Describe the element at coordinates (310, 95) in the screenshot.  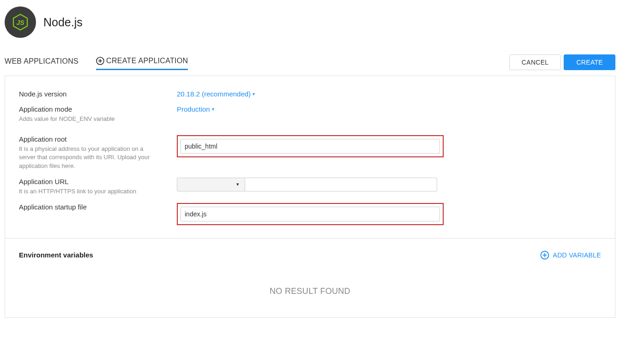
I see `row-node-version: Node.js version 20.18.2 (recommended) ▾` at that location.